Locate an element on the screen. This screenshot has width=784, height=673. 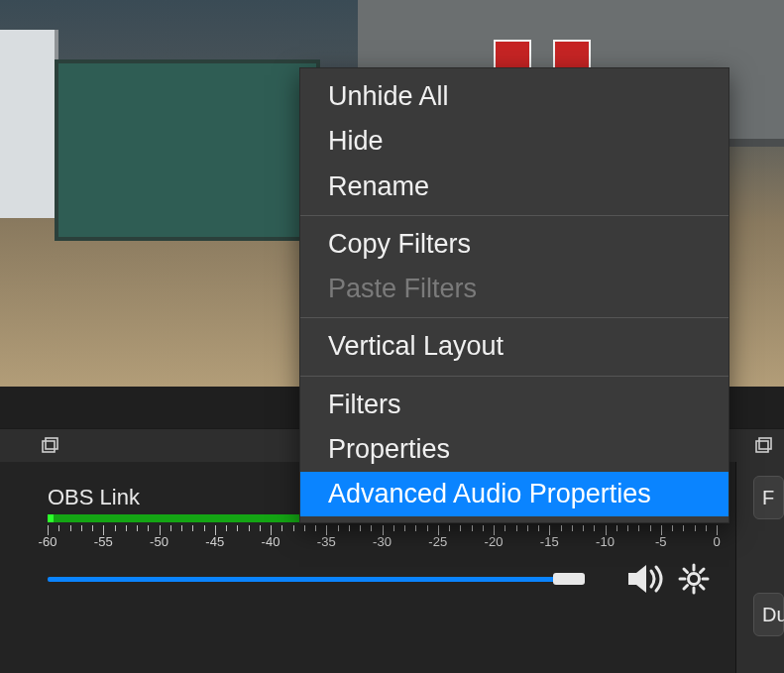
scale-label: -30 is located at coordinates (383, 541).